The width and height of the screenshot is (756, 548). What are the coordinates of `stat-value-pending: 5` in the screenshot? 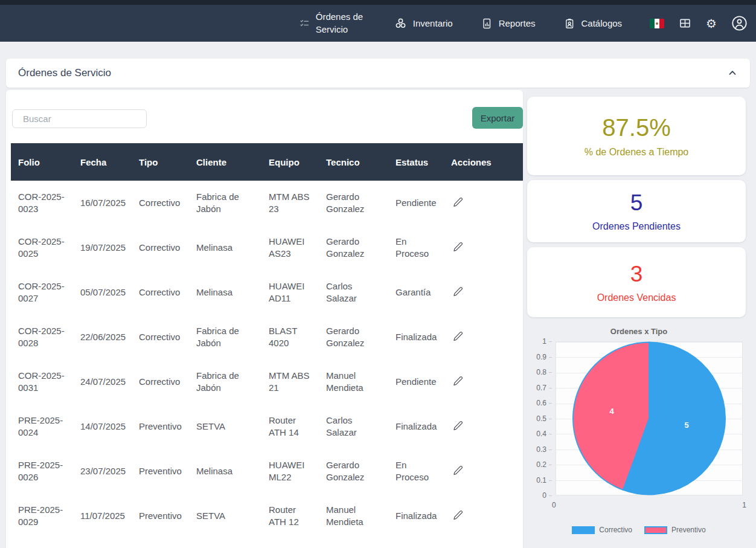 It's located at (636, 203).